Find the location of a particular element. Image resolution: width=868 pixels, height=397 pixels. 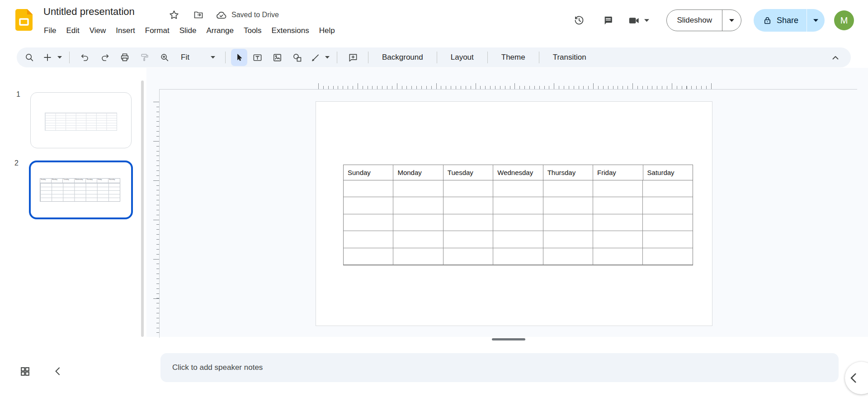

print-button is located at coordinates (125, 57).